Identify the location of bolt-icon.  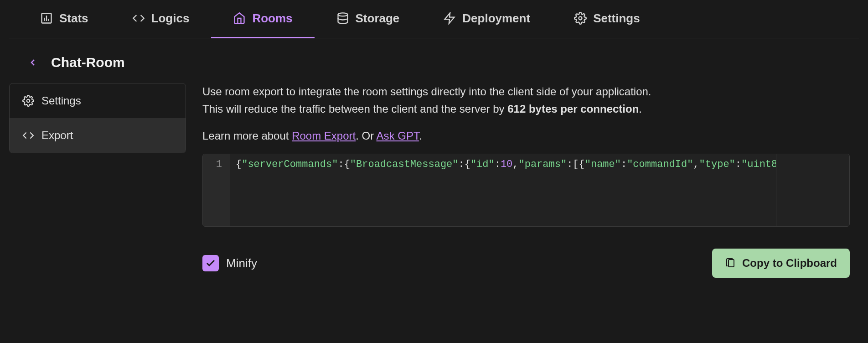
(450, 18).